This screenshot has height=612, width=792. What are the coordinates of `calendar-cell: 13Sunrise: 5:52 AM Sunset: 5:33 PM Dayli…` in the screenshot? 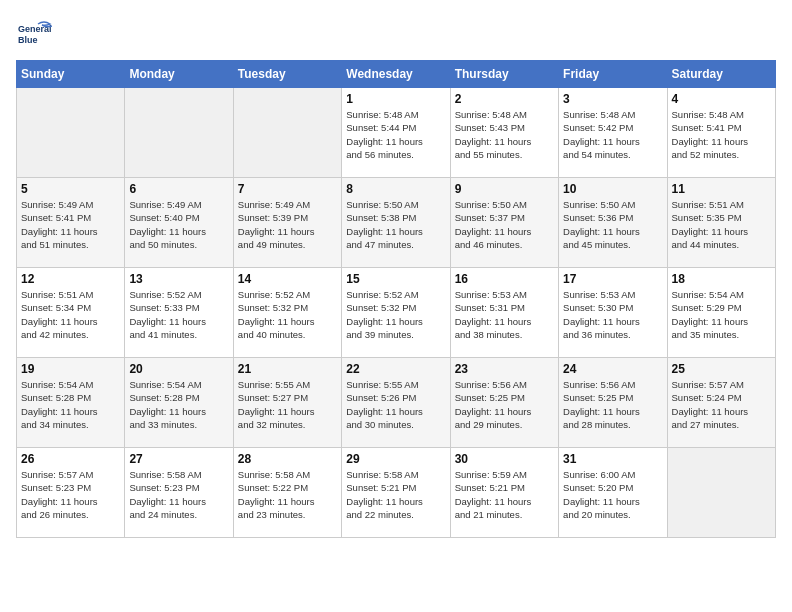 It's located at (179, 313).